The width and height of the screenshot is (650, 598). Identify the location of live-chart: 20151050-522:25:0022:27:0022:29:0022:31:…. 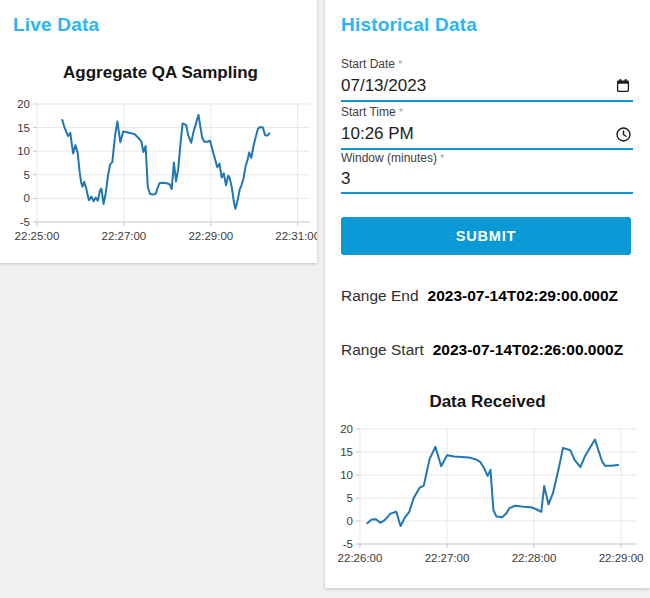
(158, 172).